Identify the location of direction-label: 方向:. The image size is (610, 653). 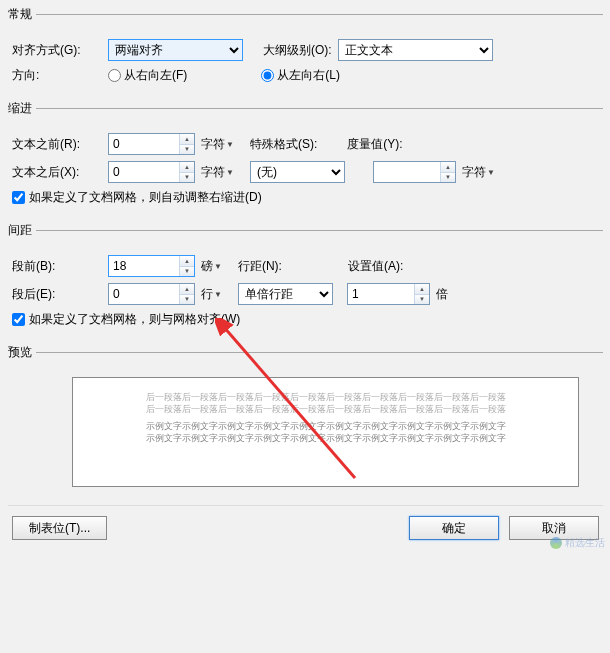
(57, 76).